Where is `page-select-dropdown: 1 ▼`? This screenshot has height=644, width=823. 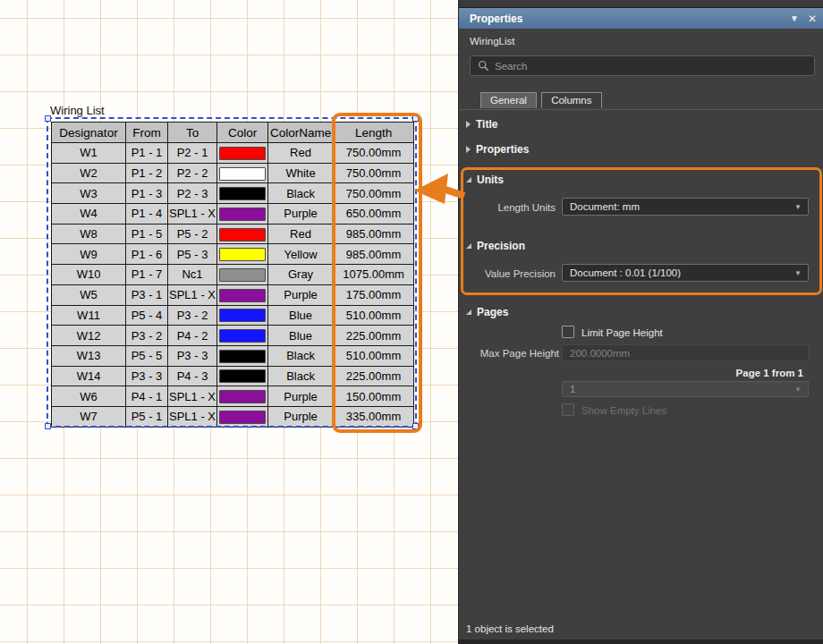 page-select-dropdown: 1 ▼ is located at coordinates (685, 389).